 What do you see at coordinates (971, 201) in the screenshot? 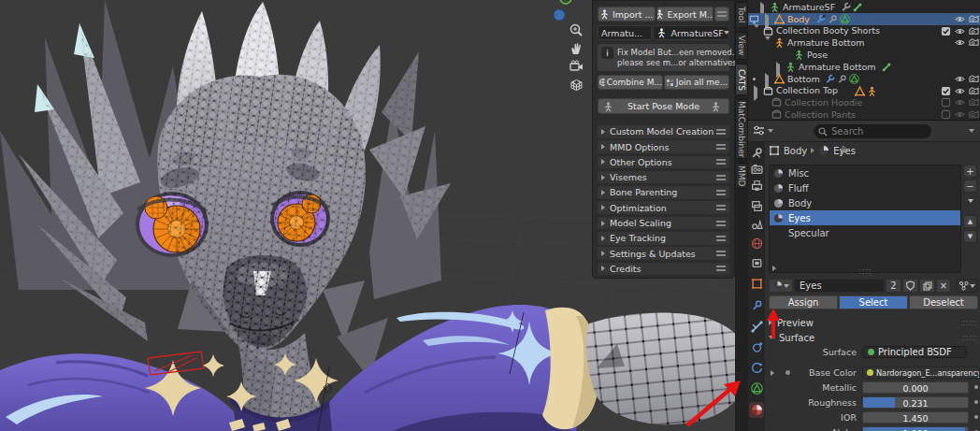
I see `slot-specials-button` at bounding box center [971, 201].